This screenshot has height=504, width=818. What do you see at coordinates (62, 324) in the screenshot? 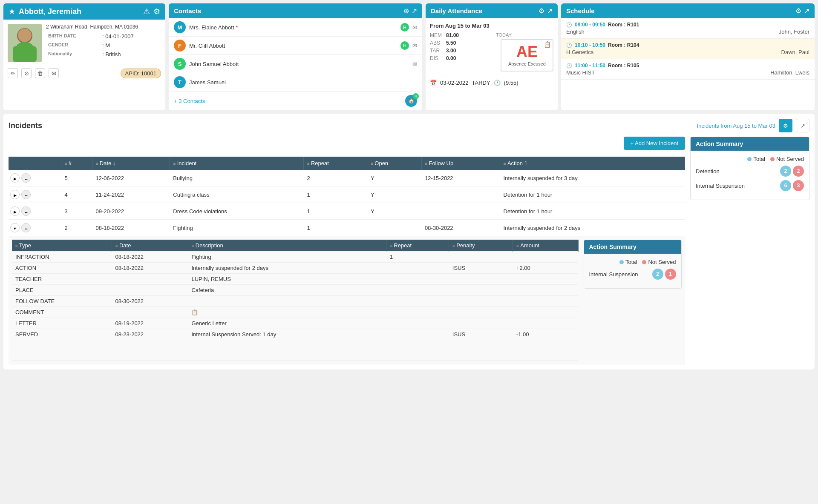
I see `detail-type-7: LETTER` at bounding box center [62, 324].